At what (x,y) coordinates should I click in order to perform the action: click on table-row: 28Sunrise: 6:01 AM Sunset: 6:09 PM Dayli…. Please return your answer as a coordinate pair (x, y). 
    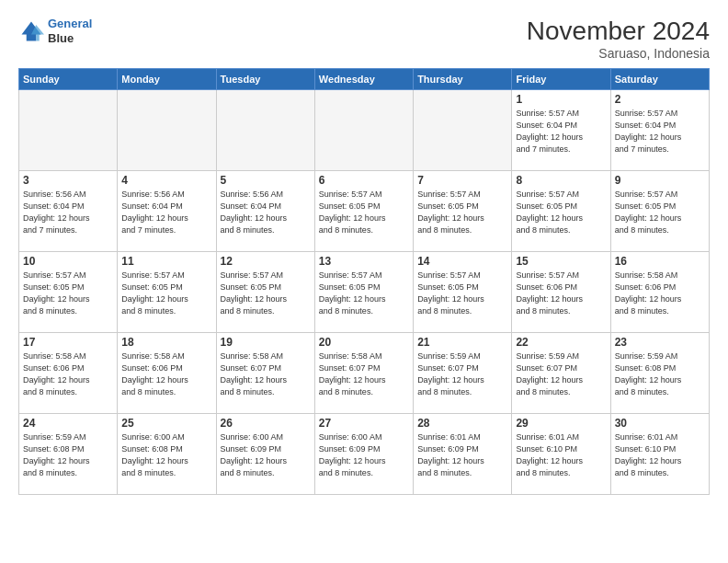
    Looking at the image, I should click on (463, 454).